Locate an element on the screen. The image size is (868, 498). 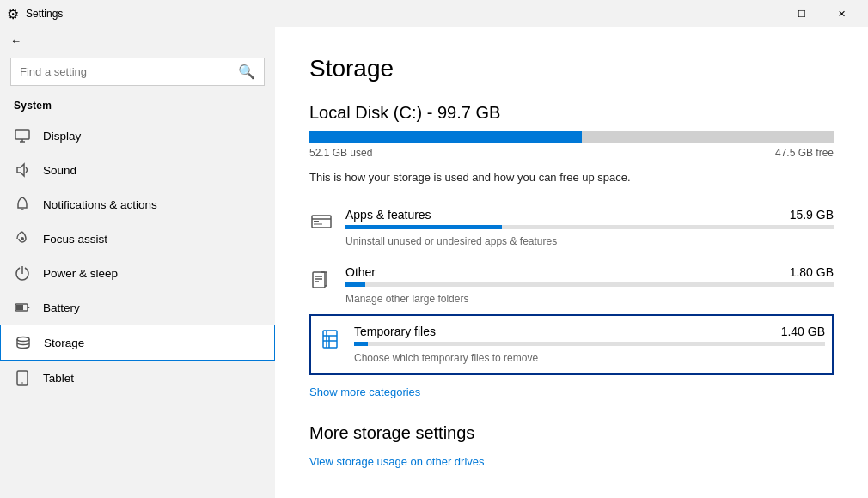
title-bar: ⚙ Settings — ☐ ✕ is located at coordinates (434, 14).